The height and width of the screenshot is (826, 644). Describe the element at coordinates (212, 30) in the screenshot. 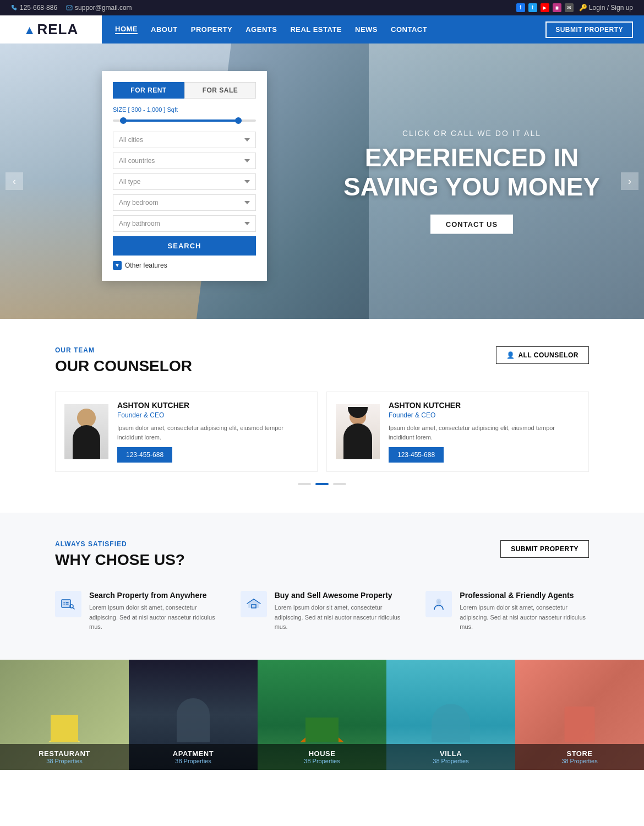

I see `nav-property: PROPERTY` at that location.